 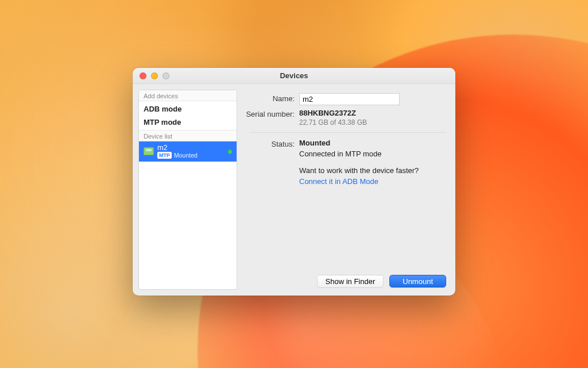 What do you see at coordinates (373, 154) in the screenshot?
I see `status-subtext: Connected in MTP mode` at bounding box center [373, 154].